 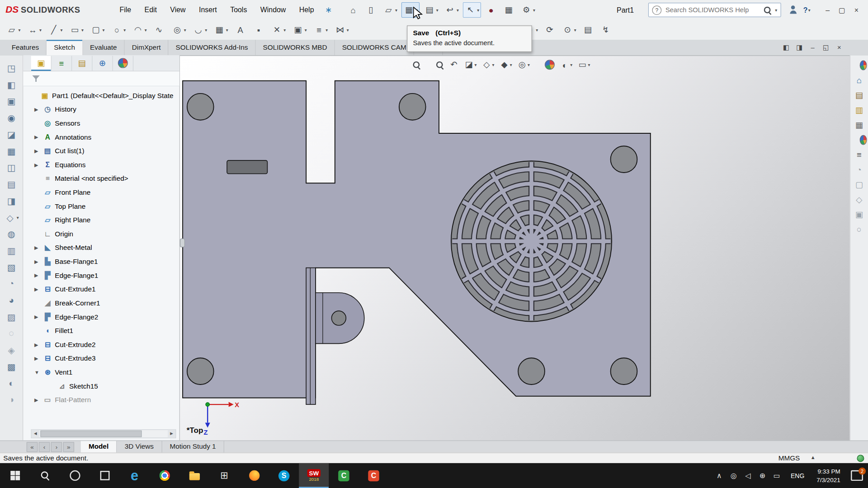 I want to click on tree-item: ▶ ▙ Base-Flange1, so click(x=101, y=261).